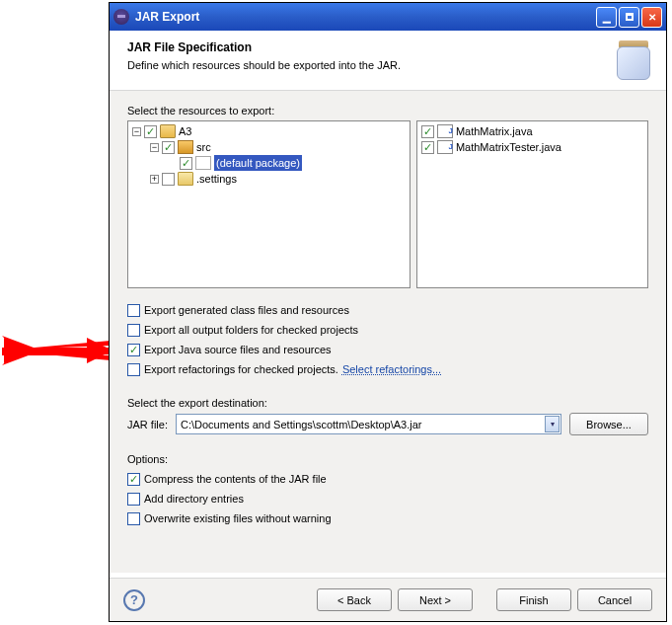 The width and height of the screenshot is (672, 625). What do you see at coordinates (259, 163) in the screenshot?
I see `tree-label-selected: (default package)` at bounding box center [259, 163].